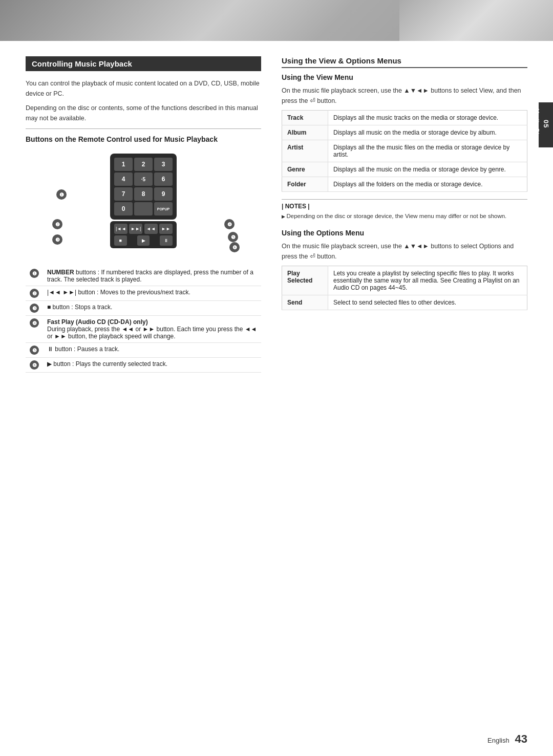 Image resolution: width=553 pixels, height=756 pixels. I want to click on options-desc-play-selected: Lets you create a playlist by selecting …, so click(428, 280).